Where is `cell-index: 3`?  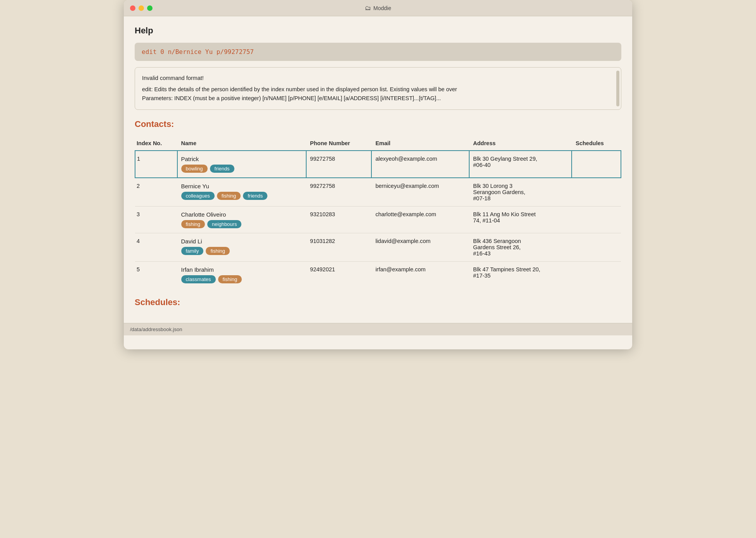 cell-index: 3 is located at coordinates (156, 220).